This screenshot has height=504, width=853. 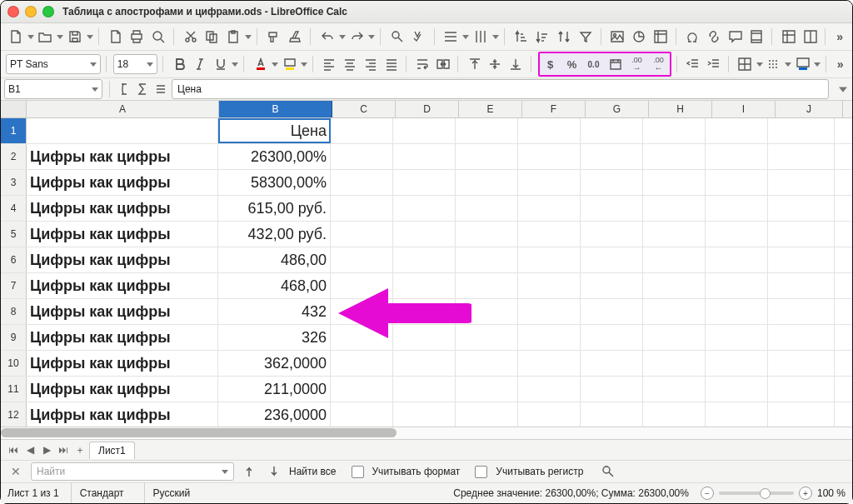 I want to click on tab-first-button: ⏮, so click(x=13, y=450).